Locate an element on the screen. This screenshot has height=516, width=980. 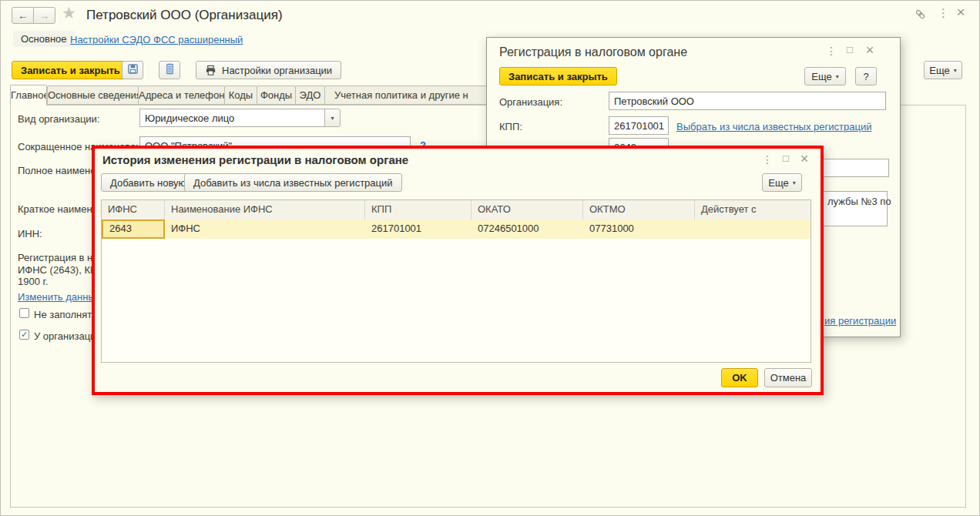
main-kebab-menu-icon: ⋮ is located at coordinates (942, 12).